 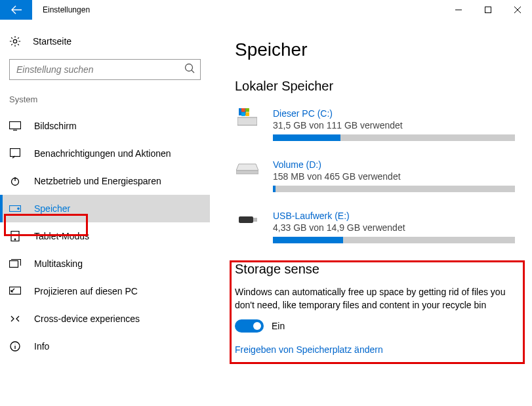 What do you see at coordinates (375, 125) in the screenshot?
I see `drive-c: Dieser PC (C:) 31,5 GB von 111 GB verwen…` at bounding box center [375, 125].